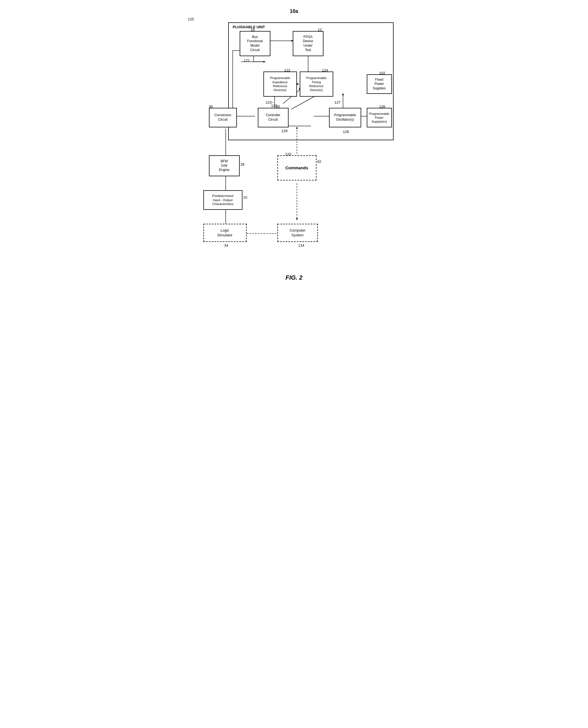 The width and height of the screenshot is (588, 728). I want to click on prog-power-supply-box: Programmable Power Supply(ies), so click(379, 118).